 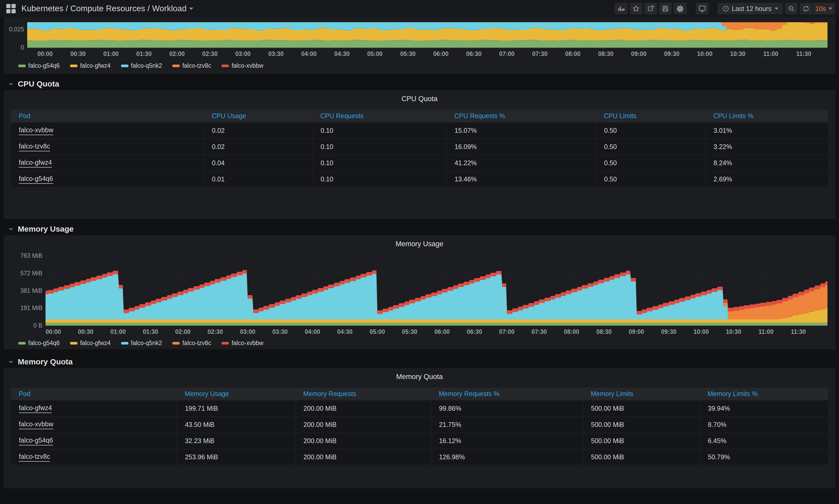 What do you see at coordinates (236, 457) in the screenshot?
I see `cell-memory-usage: 253.96 MiB` at bounding box center [236, 457].